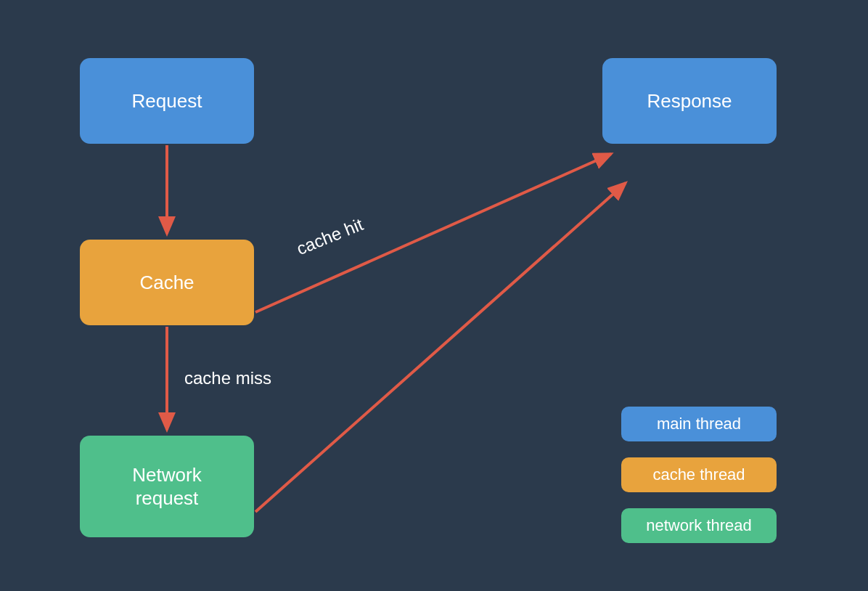 This screenshot has width=868, height=591. Describe the element at coordinates (699, 424) in the screenshot. I see `legend-main-thread: main thread` at that location.